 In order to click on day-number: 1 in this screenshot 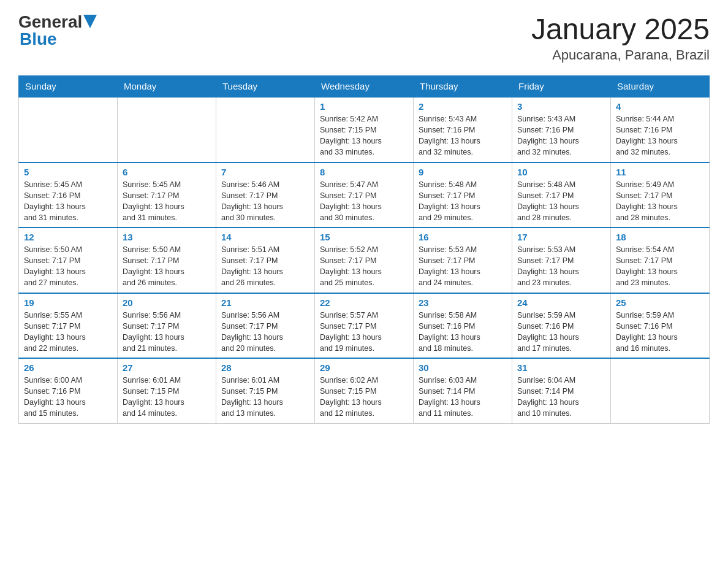, I will do `click(364, 107)`.